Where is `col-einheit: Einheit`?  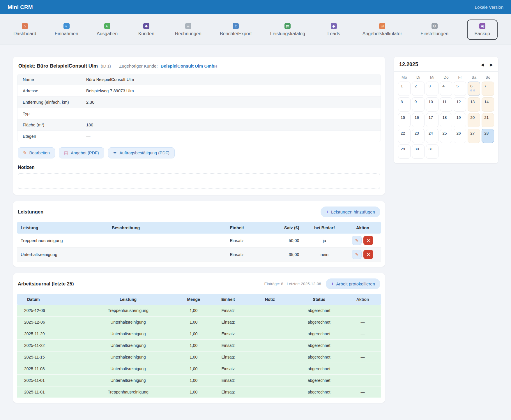
col-einheit: Einheit is located at coordinates (246, 228).